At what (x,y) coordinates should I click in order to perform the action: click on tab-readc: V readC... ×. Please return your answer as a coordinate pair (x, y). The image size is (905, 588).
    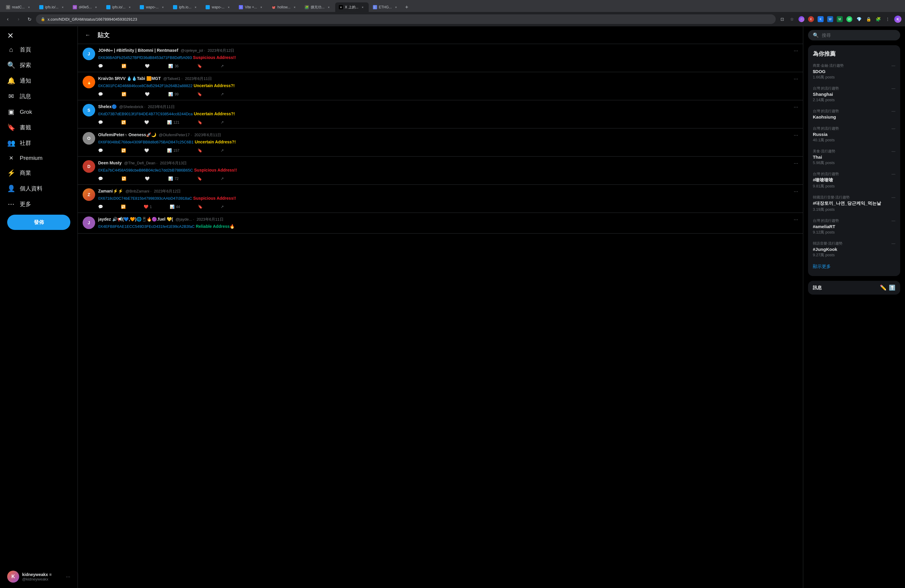
    Looking at the image, I should click on (19, 7).